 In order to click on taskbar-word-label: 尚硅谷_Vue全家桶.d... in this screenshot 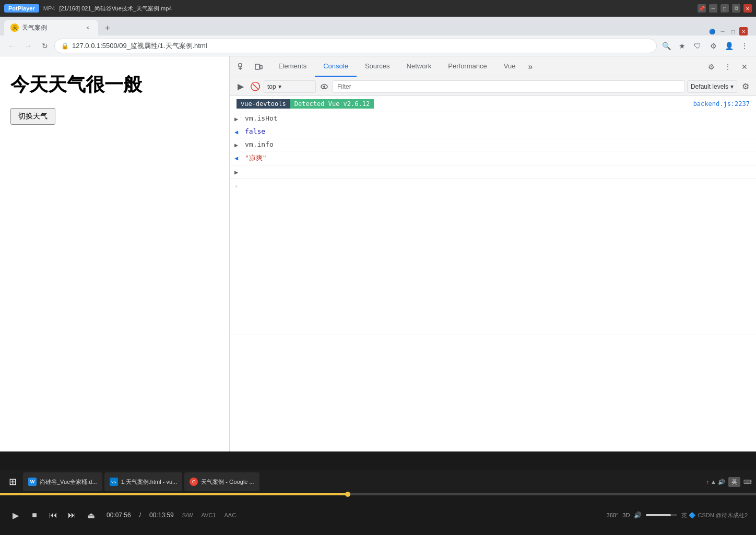, I will do `click(68, 482)`.